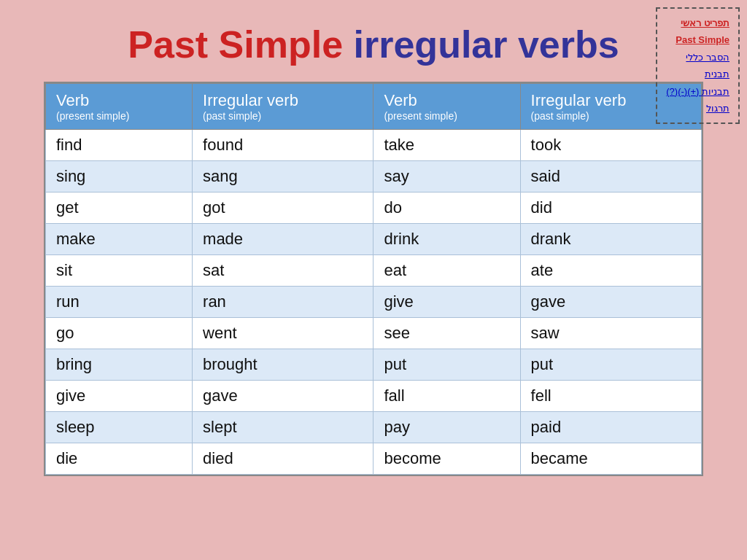 This screenshot has width=747, height=560. Describe the element at coordinates (446, 239) in the screenshot. I see `table-cell: drink` at that location.